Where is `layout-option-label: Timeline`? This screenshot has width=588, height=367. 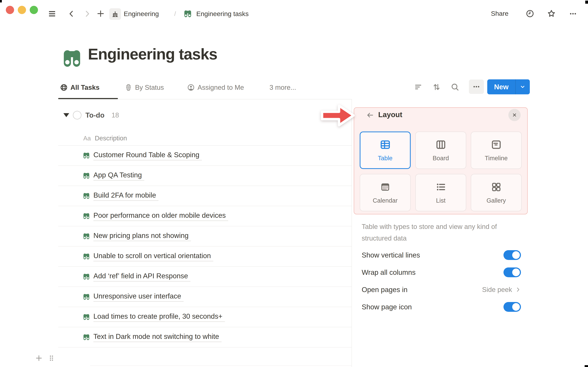
layout-option-label: Timeline is located at coordinates (496, 158).